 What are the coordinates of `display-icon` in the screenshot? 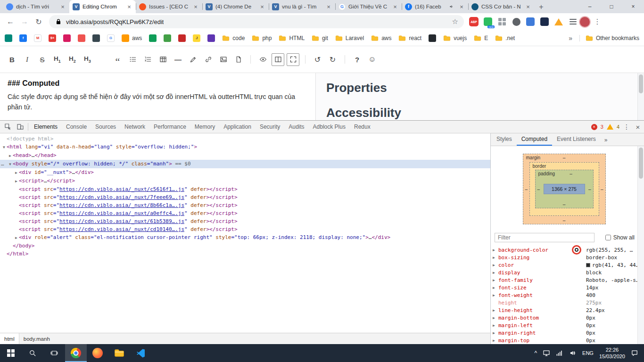 It's located at (546, 353).